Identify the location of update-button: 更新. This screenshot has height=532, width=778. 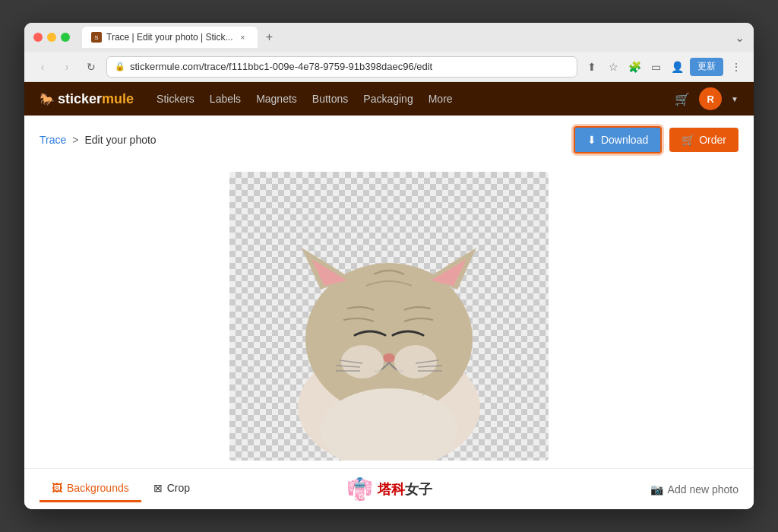
(707, 67).